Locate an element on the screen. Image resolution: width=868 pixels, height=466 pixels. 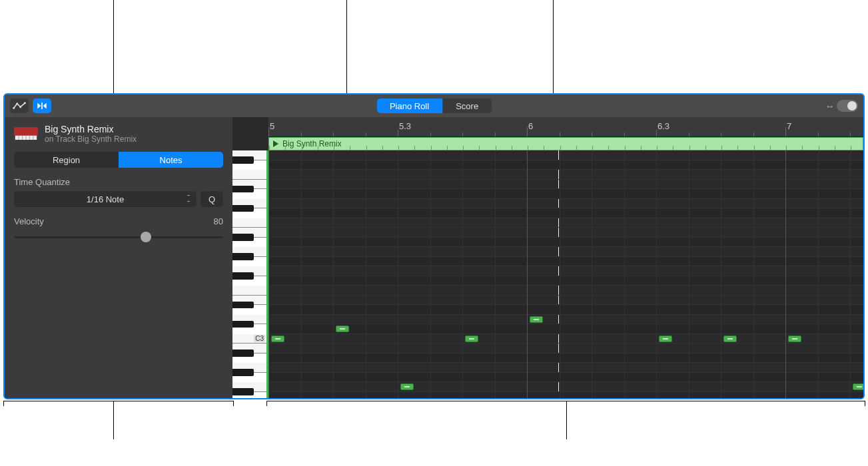
slider-thumb is located at coordinates (146, 237).